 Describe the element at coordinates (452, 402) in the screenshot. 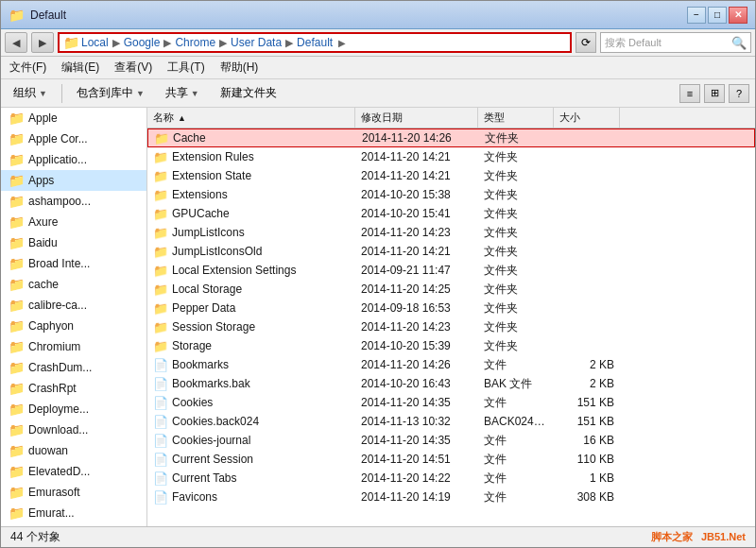

I see `table-row: 📄 Cookies 2014-11-20 14:35 文件 151 KB` at that location.